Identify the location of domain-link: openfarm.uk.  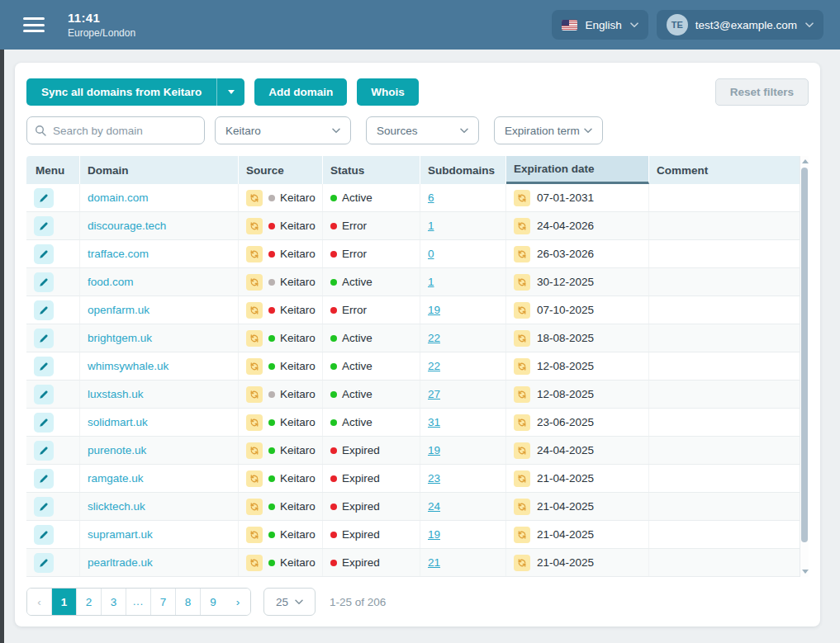
(119, 310).